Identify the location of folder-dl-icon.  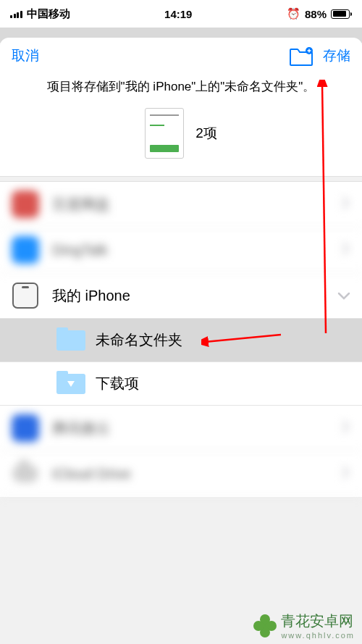
(71, 384).